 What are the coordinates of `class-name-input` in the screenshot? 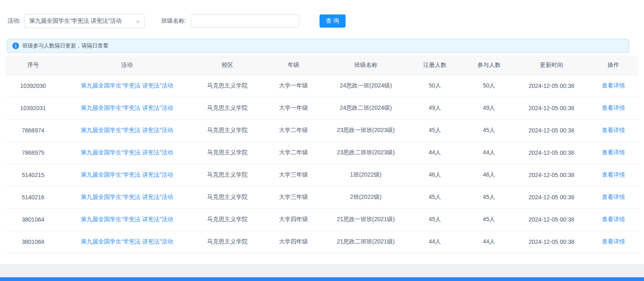 It's located at (245, 21).